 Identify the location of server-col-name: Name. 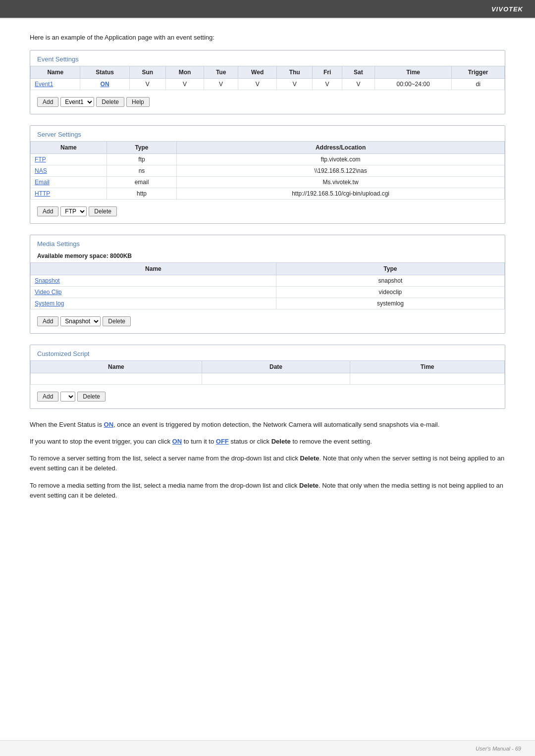
(69, 148).